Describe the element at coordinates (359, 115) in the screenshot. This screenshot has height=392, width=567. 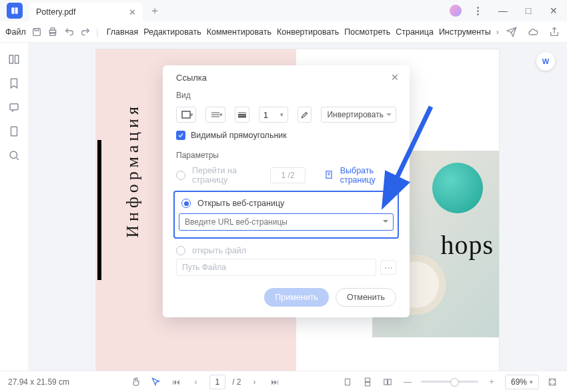
I see `invert-select: Инвертировать` at that location.